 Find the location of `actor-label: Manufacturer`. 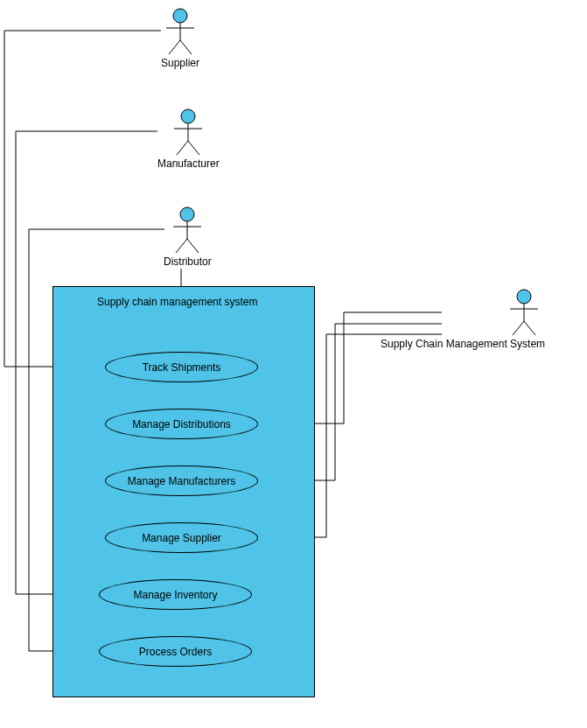

actor-label: Manufacturer is located at coordinates (189, 164).